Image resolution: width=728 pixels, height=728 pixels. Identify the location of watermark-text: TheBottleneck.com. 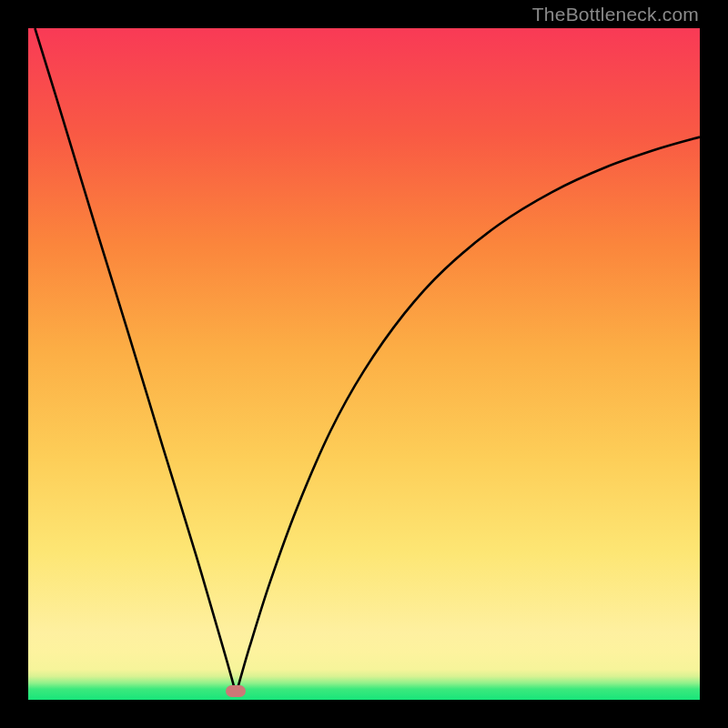
(615, 15).